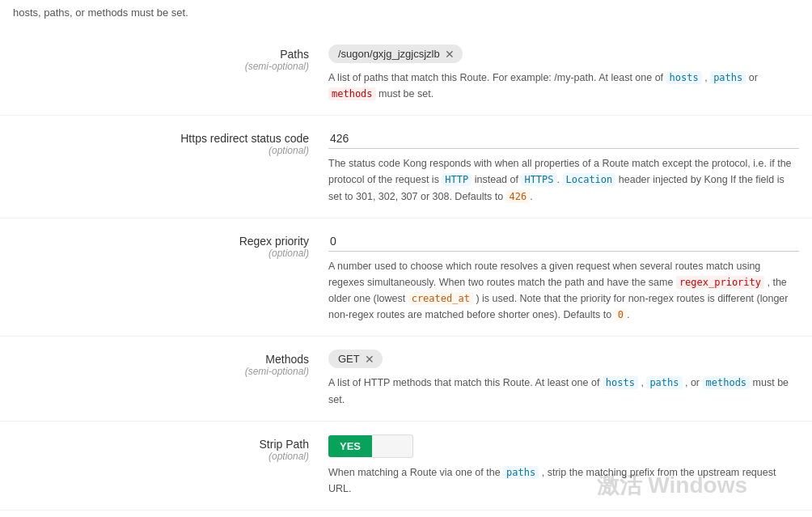 This screenshot has height=517, width=812. Describe the element at coordinates (620, 383) in the screenshot. I see `methods-code-hosts: hosts` at that location.